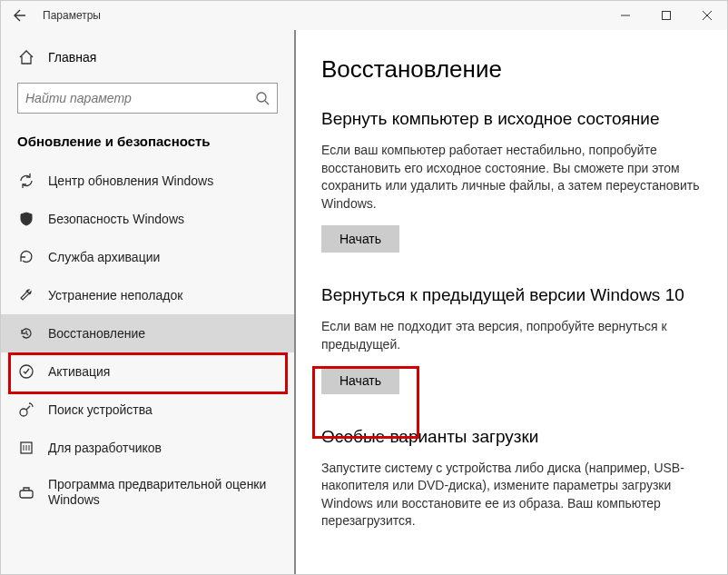 The image size is (728, 575). Describe the element at coordinates (26, 372) in the screenshot. I see `check-icon` at that location.